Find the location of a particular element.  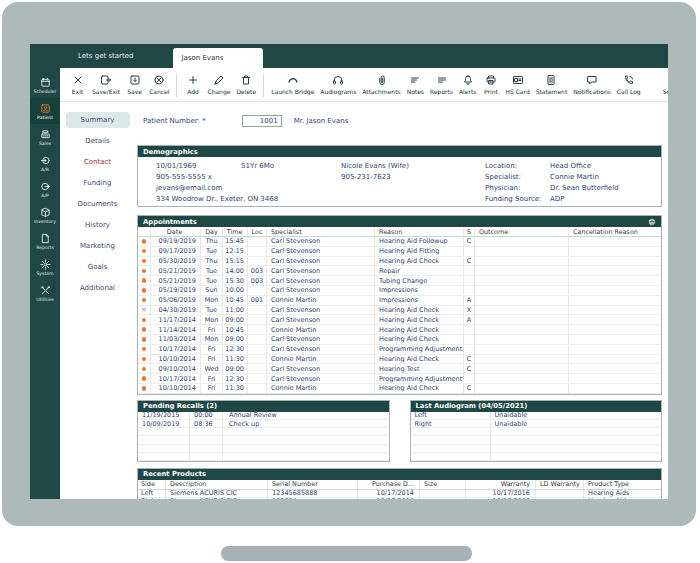

appointment-time: 11:30 is located at coordinates (236, 388).